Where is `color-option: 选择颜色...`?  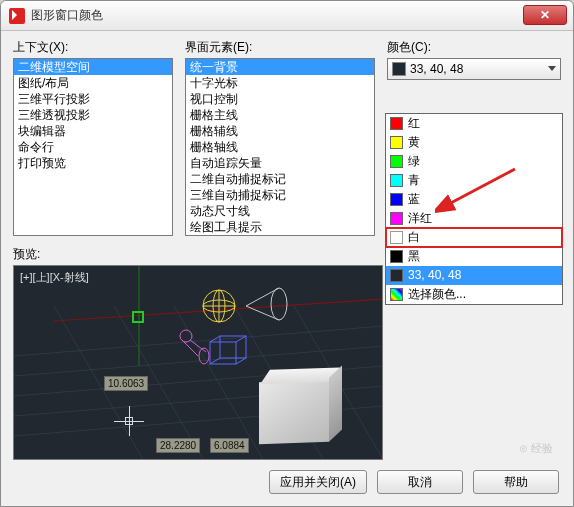
color-option: 选择颜色... is located at coordinates (474, 294).